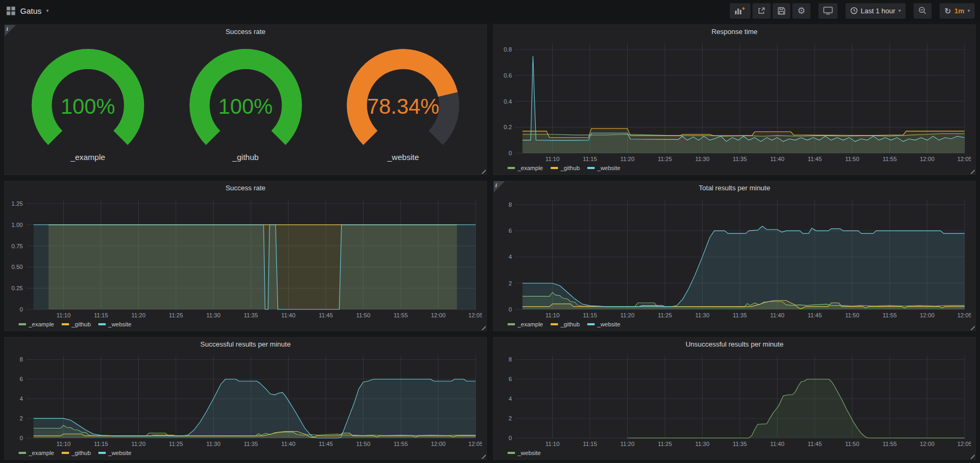 The width and height of the screenshot is (980, 463). Describe the element at coordinates (762, 11) in the screenshot. I see `share-button` at that location.